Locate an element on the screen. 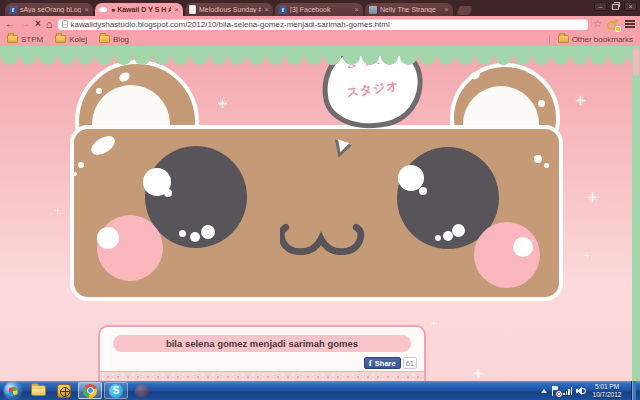 This screenshot has width=640, height=400. mouth-icon is located at coordinates (323, 239).